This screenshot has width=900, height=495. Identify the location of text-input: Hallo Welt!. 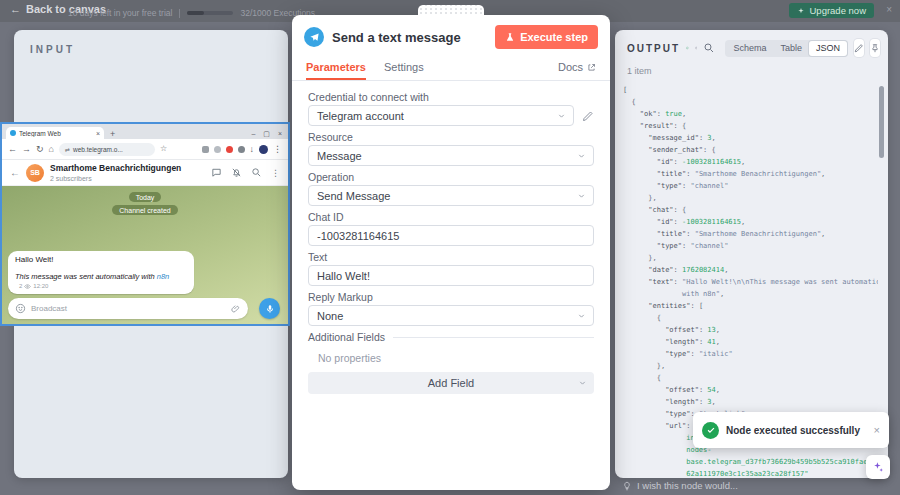
(451, 276).